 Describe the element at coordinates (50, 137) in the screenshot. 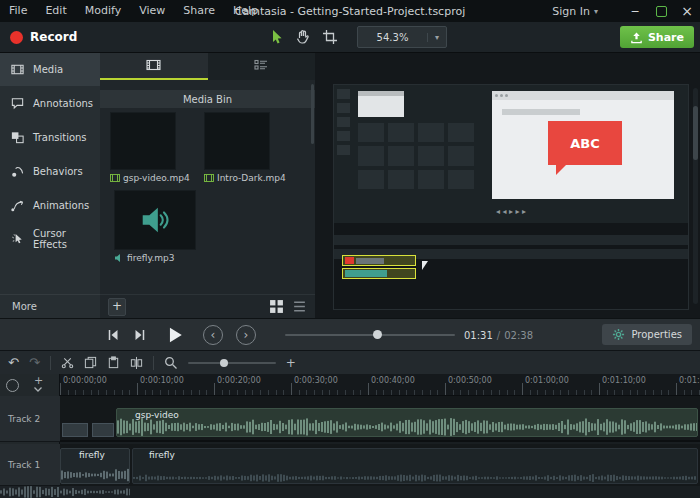

I see `sidebar-item-transitions: Transitions` at that location.